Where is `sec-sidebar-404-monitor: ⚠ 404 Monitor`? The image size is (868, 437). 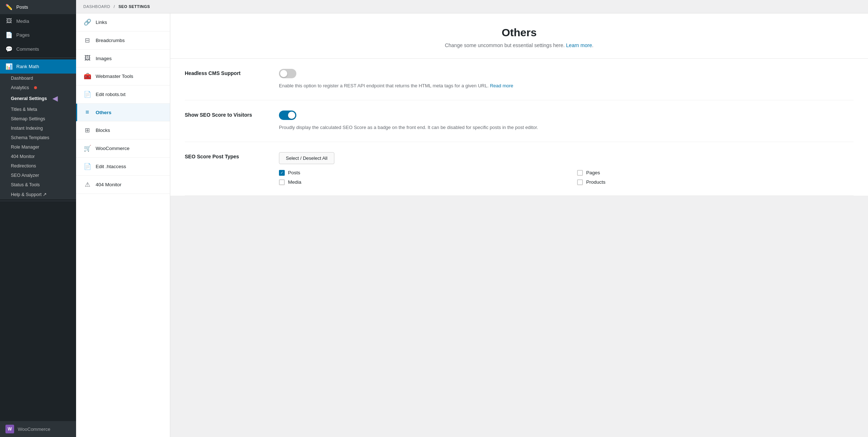 sec-sidebar-404-monitor: ⚠ 404 Monitor is located at coordinates (123, 185).